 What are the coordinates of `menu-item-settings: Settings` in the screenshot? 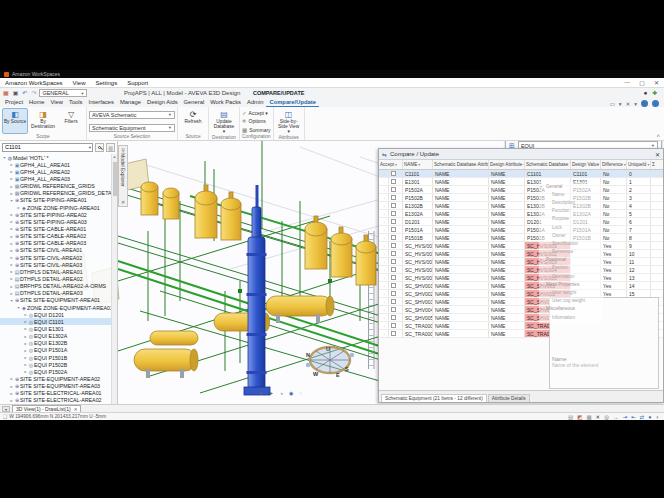 It's located at (107, 83).